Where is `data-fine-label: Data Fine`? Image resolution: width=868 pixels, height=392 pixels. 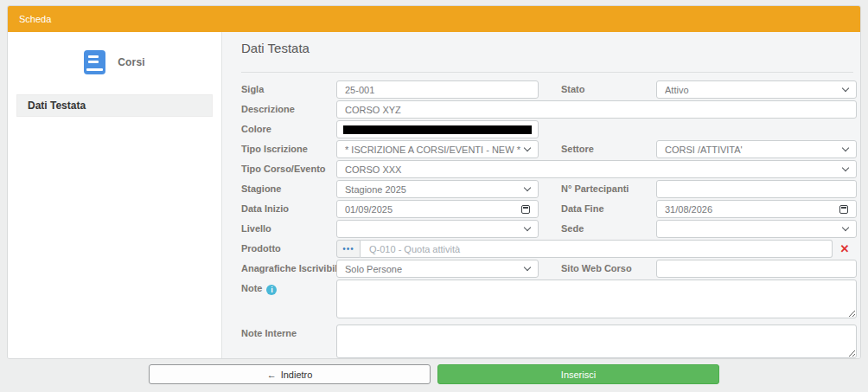 data-fine-label: Data Fine is located at coordinates (583, 209).